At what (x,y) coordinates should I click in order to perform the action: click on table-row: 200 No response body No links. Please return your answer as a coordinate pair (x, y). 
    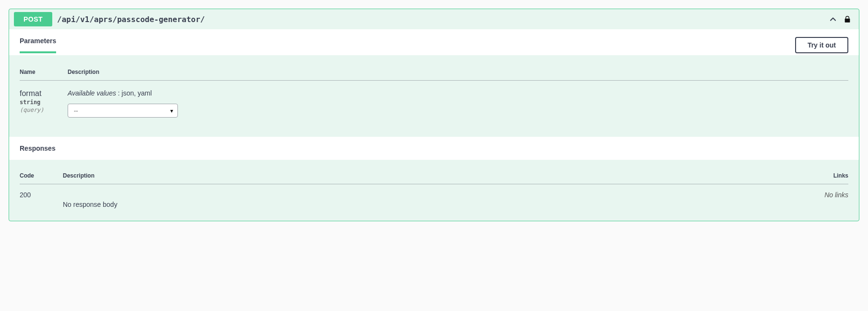
    Looking at the image, I should click on (434, 197).